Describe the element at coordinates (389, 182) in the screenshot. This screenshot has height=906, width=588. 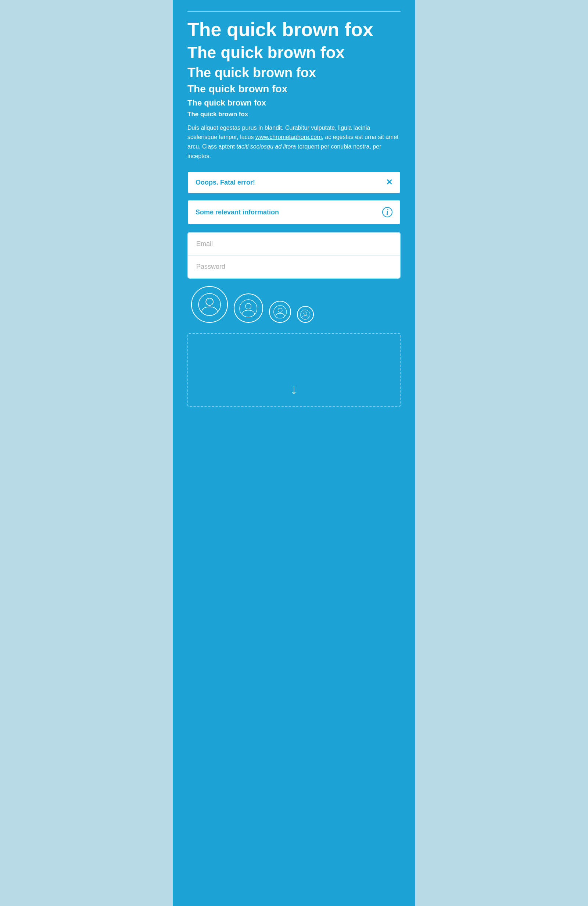
I see `close-icon: ✕` at that location.